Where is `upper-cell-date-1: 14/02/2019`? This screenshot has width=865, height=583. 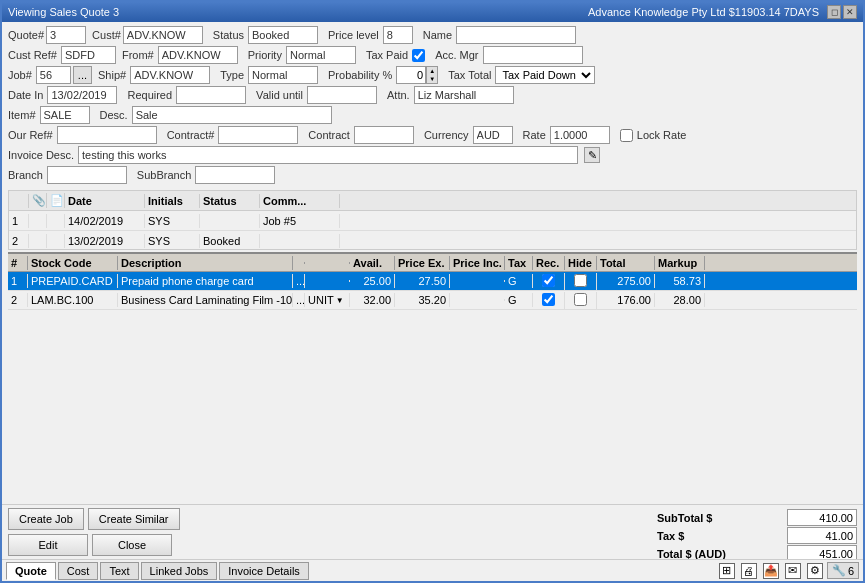 upper-cell-date-1: 14/02/2019 is located at coordinates (105, 221).